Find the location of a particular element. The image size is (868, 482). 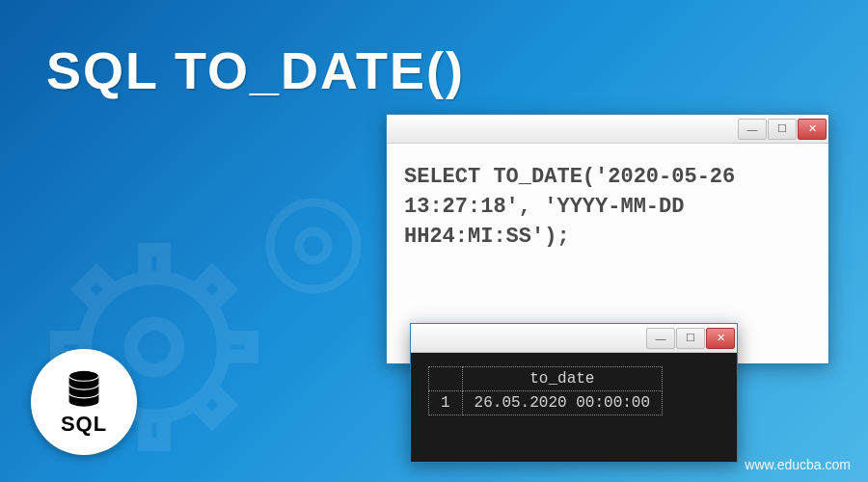

watermark: www.educba.com is located at coordinates (798, 465).